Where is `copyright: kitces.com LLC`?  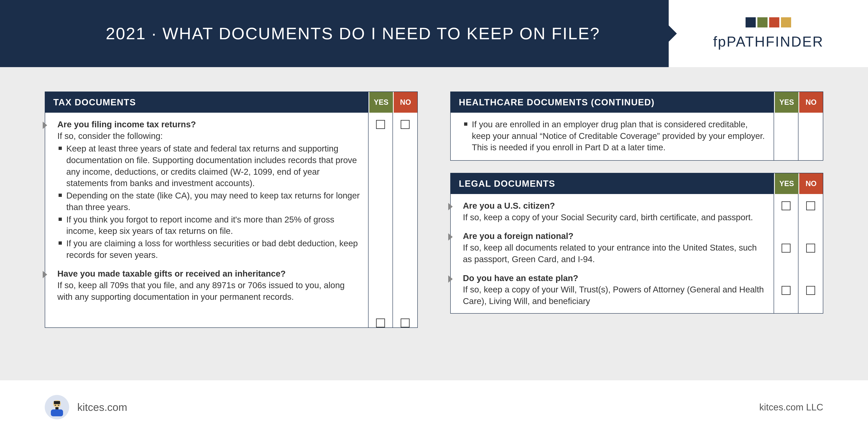 copyright: kitces.com LLC is located at coordinates (791, 407).